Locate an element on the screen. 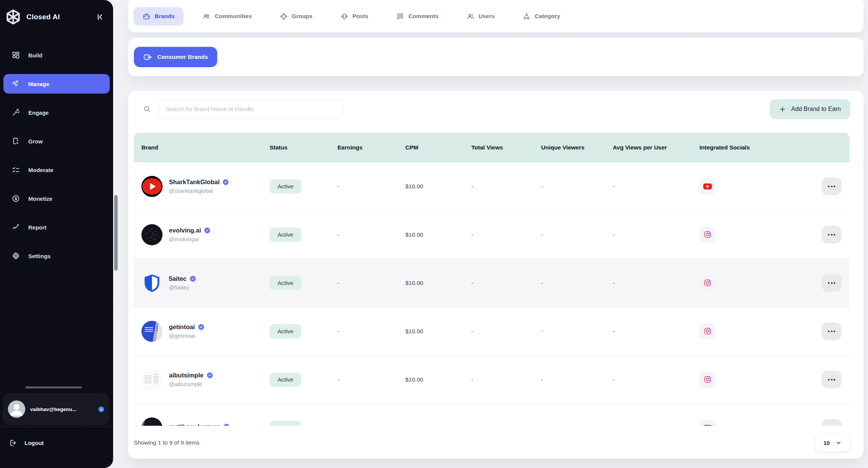 The height and width of the screenshot is (468, 868). consumer-brands-label: Consumer Brands is located at coordinates (182, 57).